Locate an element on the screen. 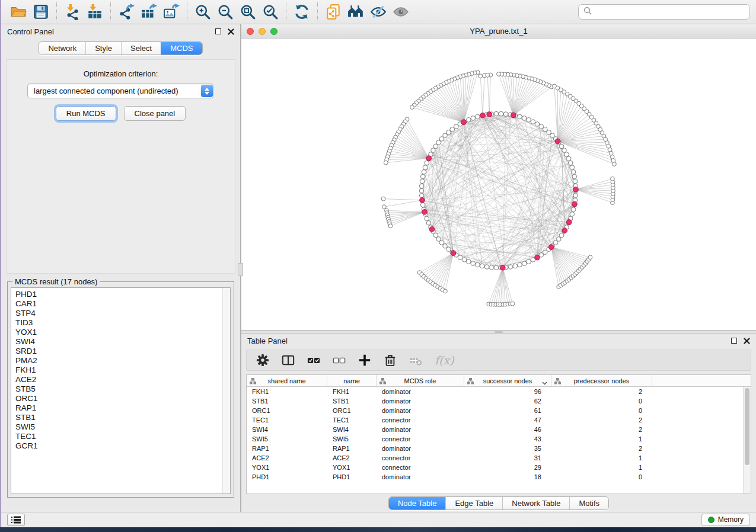 The width and height of the screenshot is (756, 532). mcds-result-item: TEC1 is located at coordinates (117, 437).